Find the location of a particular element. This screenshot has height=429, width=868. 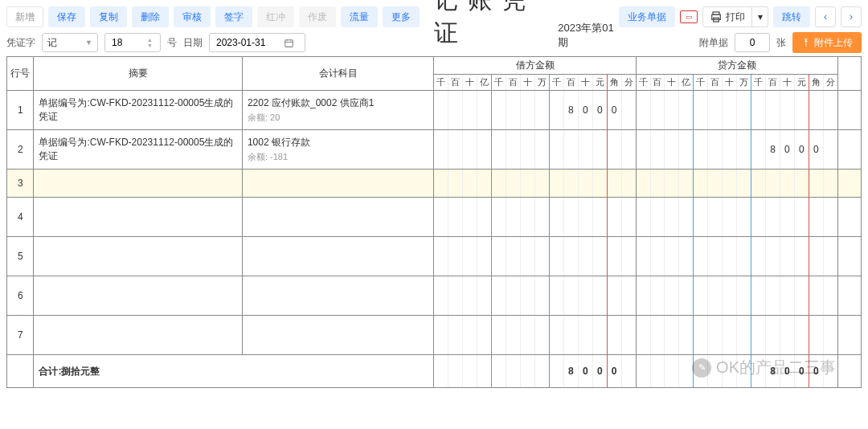

table-row: 2单据编号为:CW-FKD-20231112-00005生成的凭证1002 银行… is located at coordinates (434, 149).